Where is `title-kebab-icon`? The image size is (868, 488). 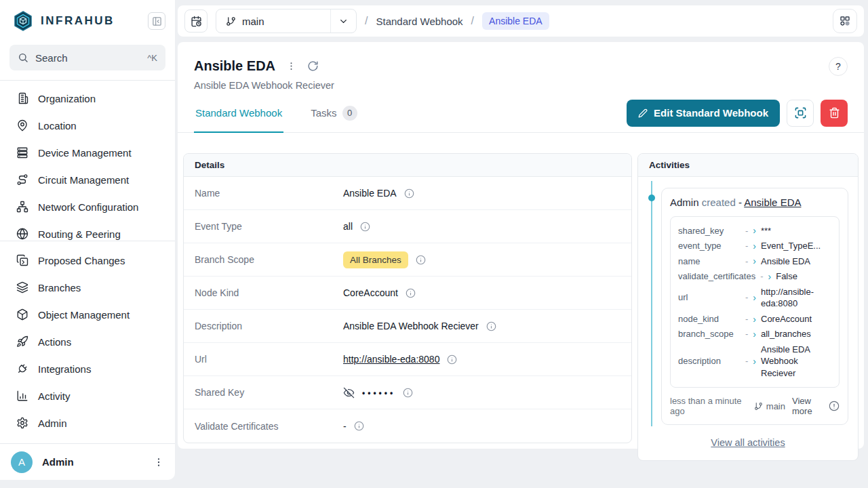 title-kebab-icon is located at coordinates (292, 66).